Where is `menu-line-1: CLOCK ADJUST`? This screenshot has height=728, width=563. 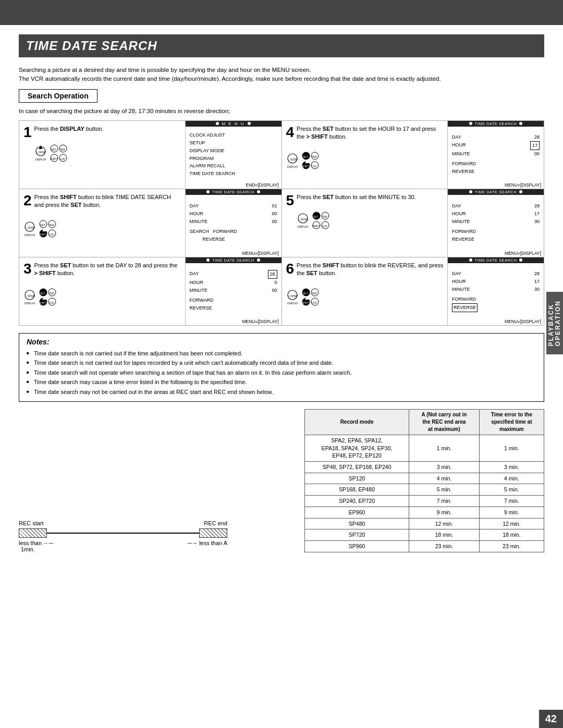 menu-line-1: CLOCK ADJUST is located at coordinates (234, 135).